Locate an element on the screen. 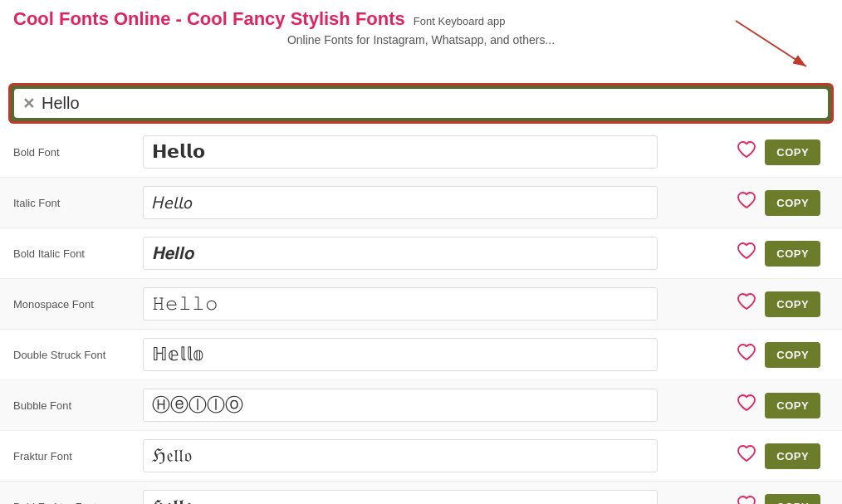 The width and height of the screenshot is (842, 504). font-name-label: Bold Font is located at coordinates (37, 153).